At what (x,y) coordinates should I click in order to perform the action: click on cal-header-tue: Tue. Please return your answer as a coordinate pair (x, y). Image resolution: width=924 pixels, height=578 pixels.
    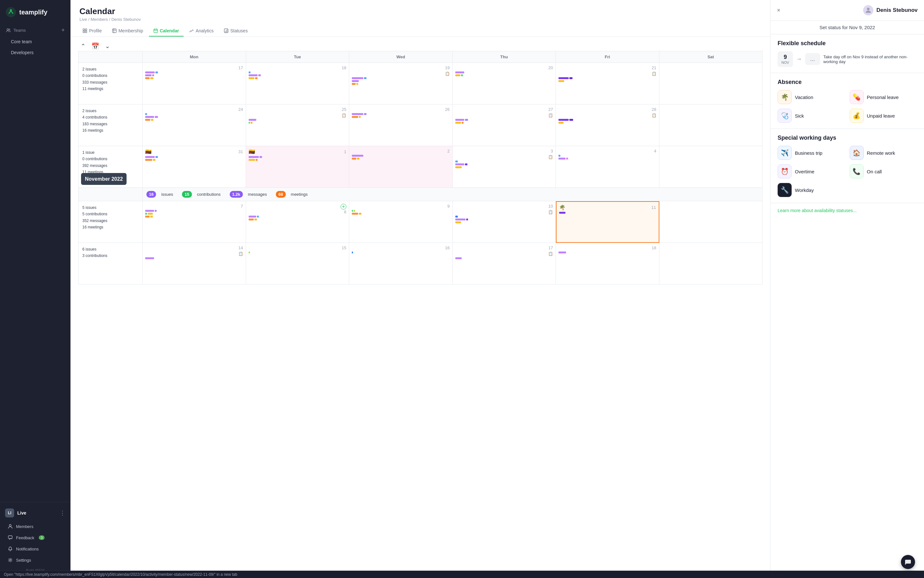
    Looking at the image, I should click on (298, 57).